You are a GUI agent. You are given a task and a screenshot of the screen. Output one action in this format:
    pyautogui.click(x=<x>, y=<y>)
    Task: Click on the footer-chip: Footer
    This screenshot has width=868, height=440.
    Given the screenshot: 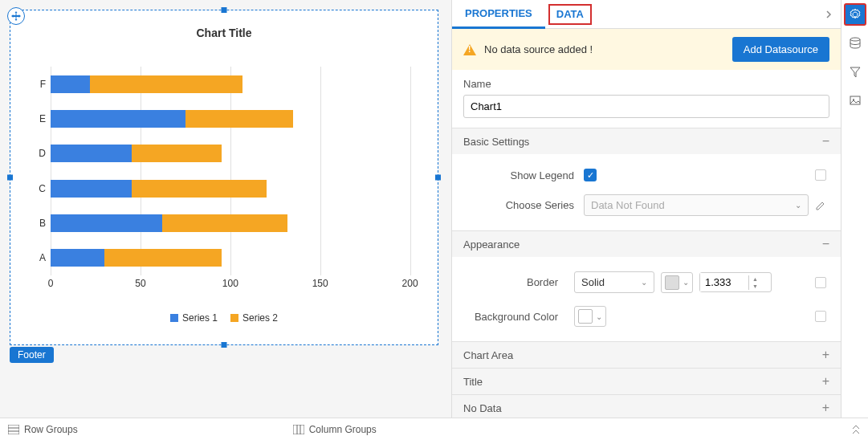 What is the action you would take?
    pyautogui.click(x=32, y=355)
    